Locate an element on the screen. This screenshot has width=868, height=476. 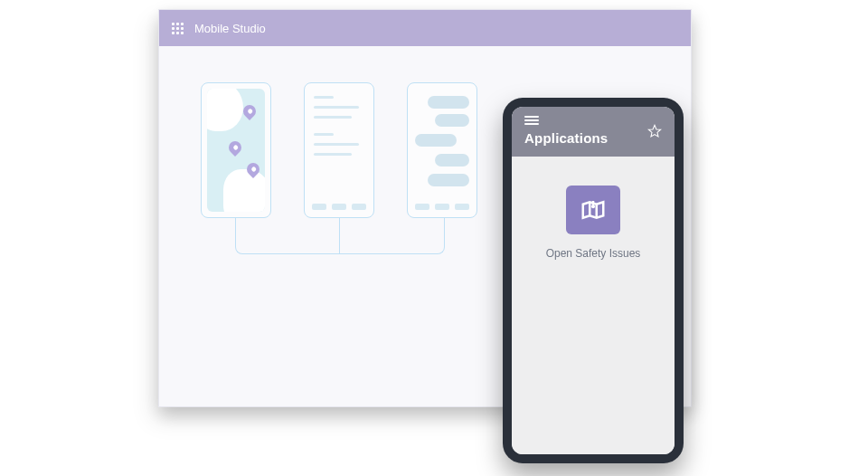
app-grid-icon is located at coordinates (177, 29).